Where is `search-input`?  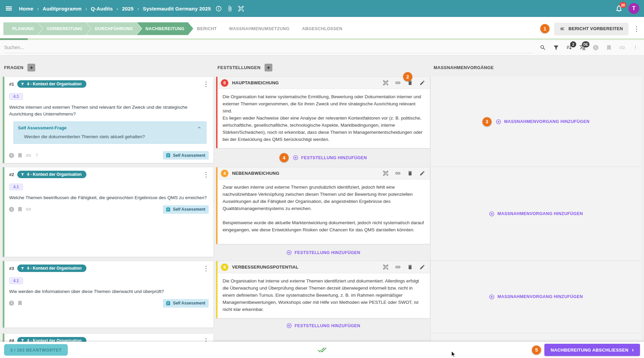 search-input is located at coordinates (269, 48).